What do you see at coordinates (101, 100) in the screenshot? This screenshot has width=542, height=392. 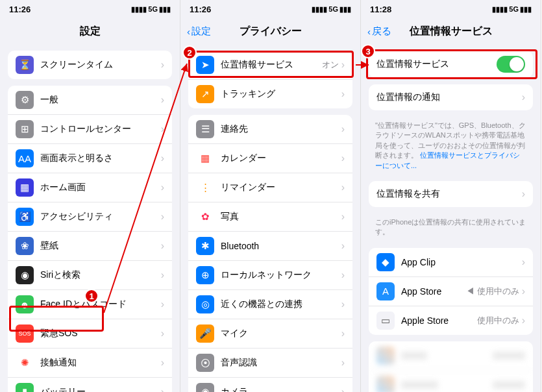 I see `row-label: 一般` at bounding box center [101, 100].